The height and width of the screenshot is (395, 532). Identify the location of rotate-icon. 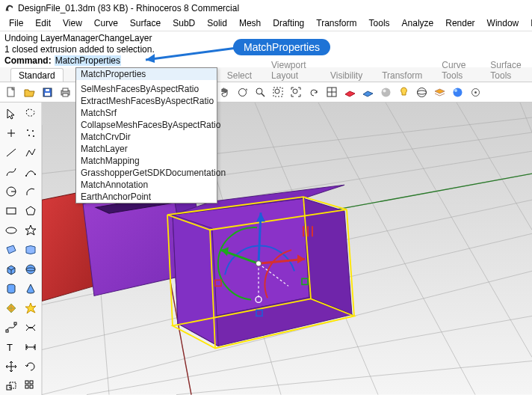
(31, 367).